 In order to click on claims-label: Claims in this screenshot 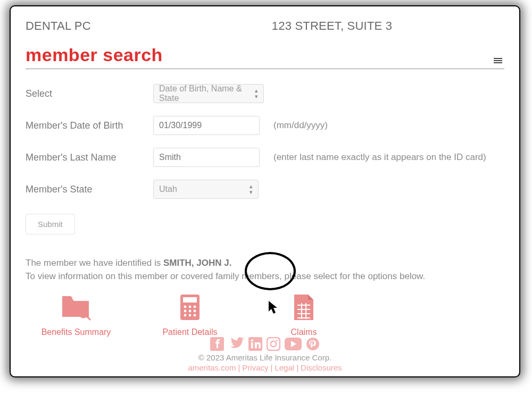, I will do `click(304, 332)`.